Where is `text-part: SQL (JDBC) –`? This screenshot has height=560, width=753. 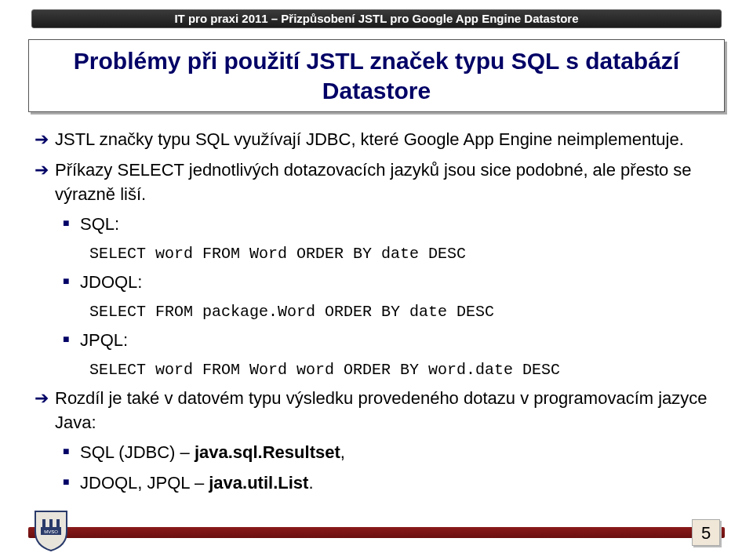
text-part: SQL (JDBC) – is located at coordinates (137, 452).